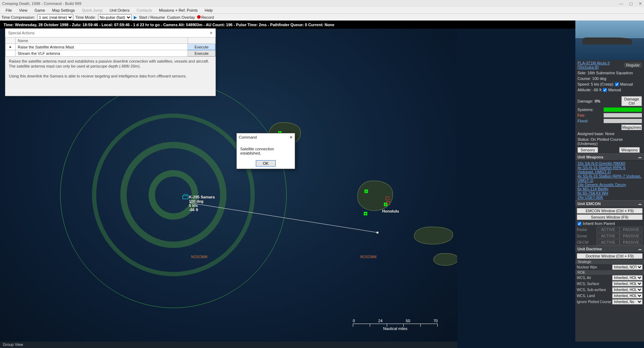  I want to click on oecm-active: ACTIVE, so click(608, 242).